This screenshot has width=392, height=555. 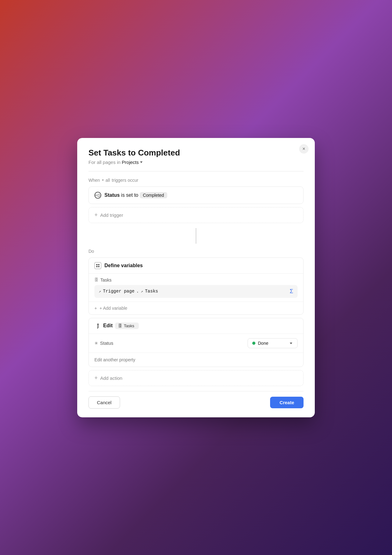 What do you see at coordinates (196, 326) in the screenshot?
I see `edit-header: Edit 🗄 Tasks` at bounding box center [196, 326].